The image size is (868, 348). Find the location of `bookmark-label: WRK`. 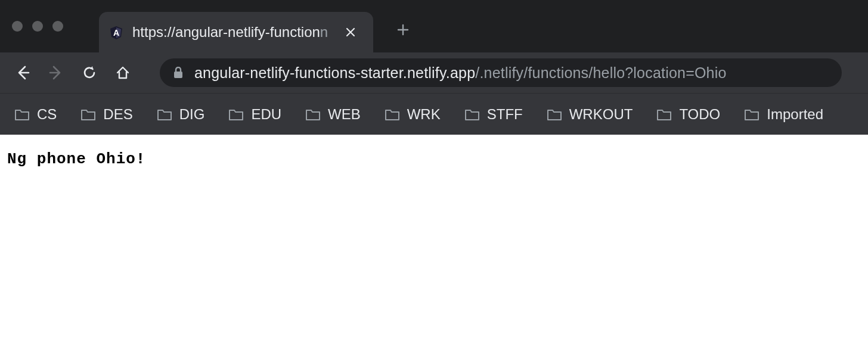

bookmark-label: WRK is located at coordinates (424, 114).